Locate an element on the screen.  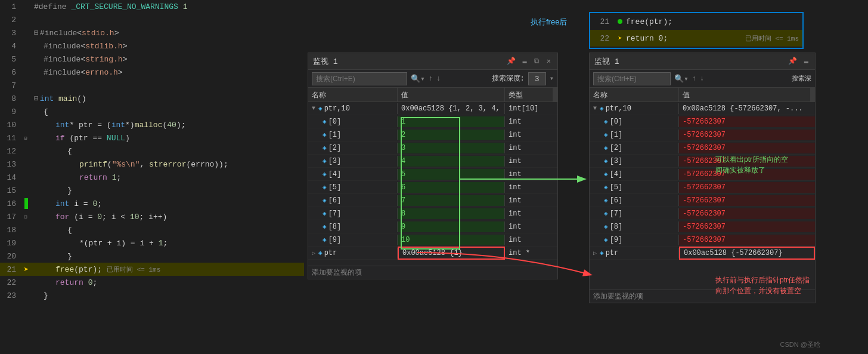
add-watch-before: 添加要监视的项 is located at coordinates (433, 272).